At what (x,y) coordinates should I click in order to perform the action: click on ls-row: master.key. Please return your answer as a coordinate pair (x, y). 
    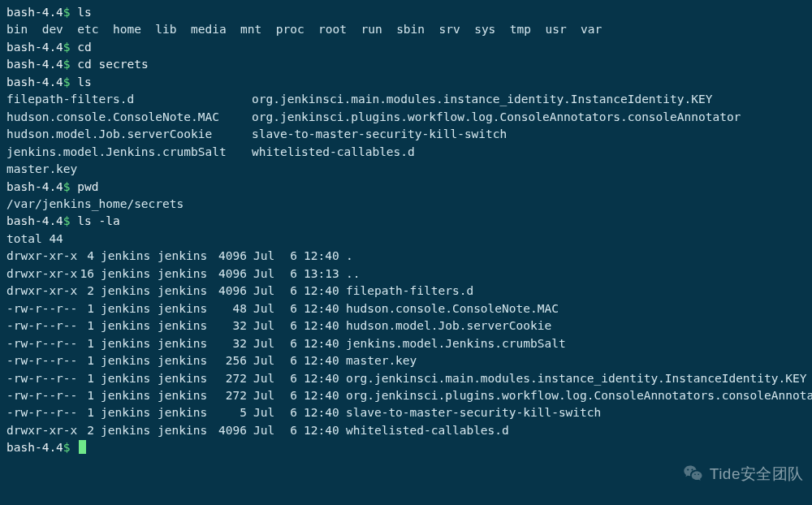
    Looking at the image, I should click on (406, 169).